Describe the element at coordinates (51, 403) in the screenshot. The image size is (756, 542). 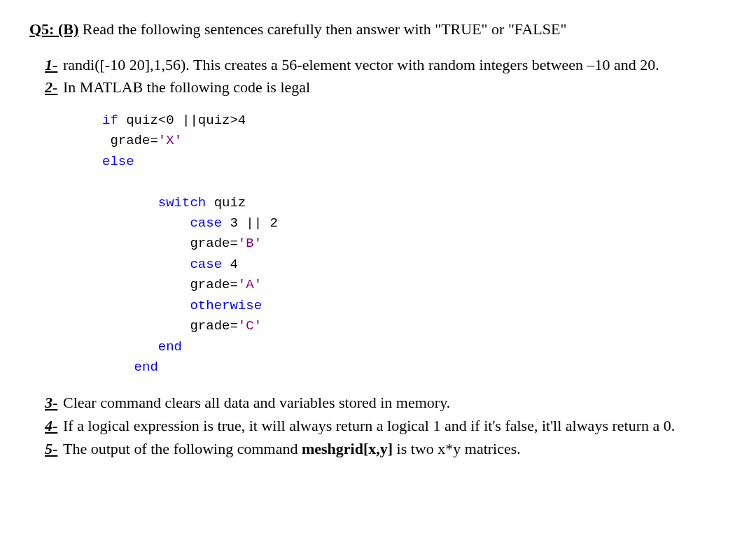
I see `item-bullet: 3-` at that location.